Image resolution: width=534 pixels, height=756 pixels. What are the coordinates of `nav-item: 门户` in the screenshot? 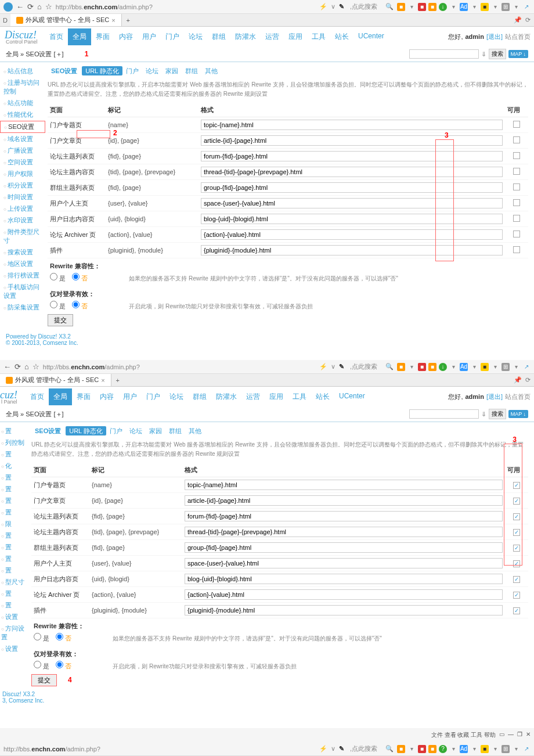 It's located at (172, 37).